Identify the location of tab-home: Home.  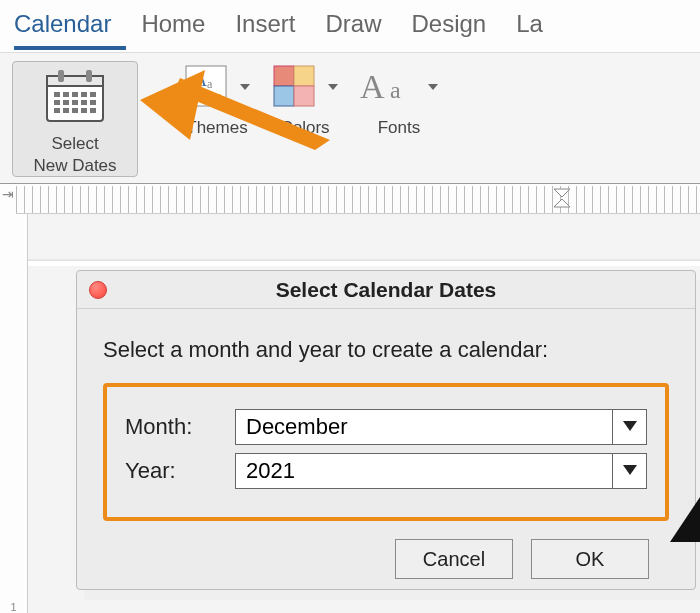
(173, 29).